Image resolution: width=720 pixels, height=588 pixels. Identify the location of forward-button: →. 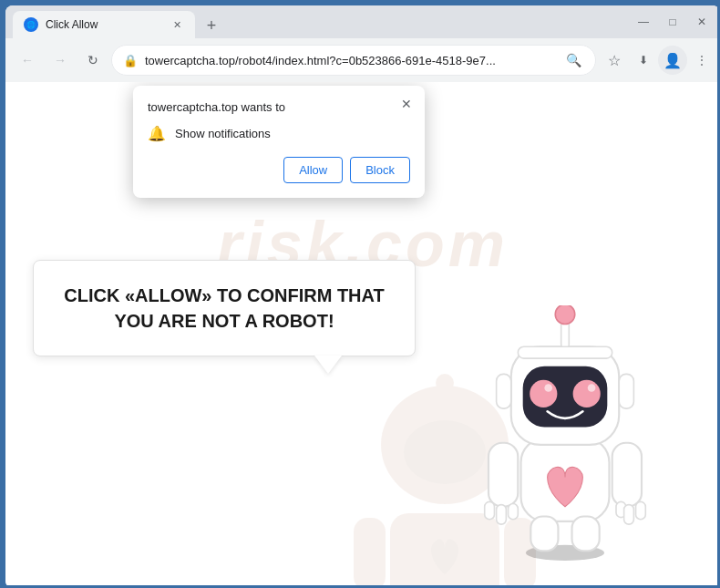
(60, 60).